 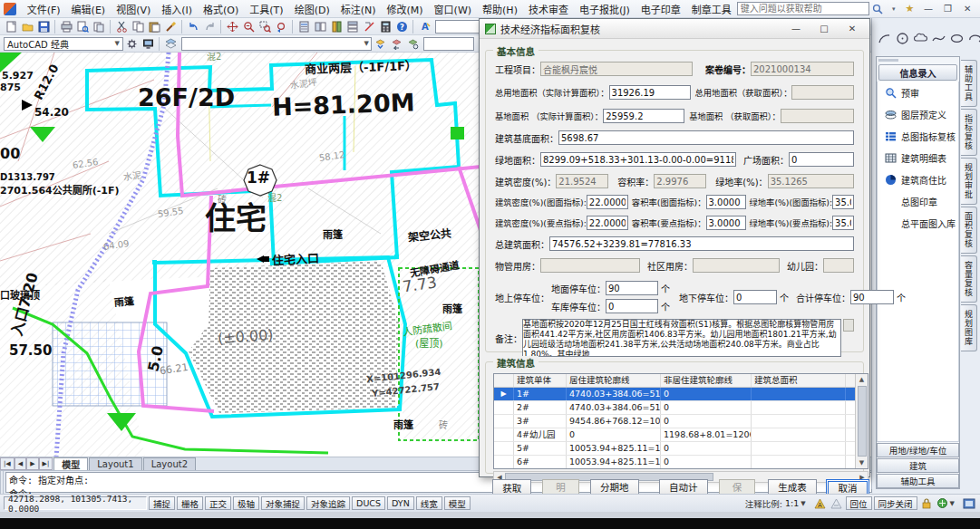 I want to click on zoom-realtime-icon, so click(x=248, y=27).